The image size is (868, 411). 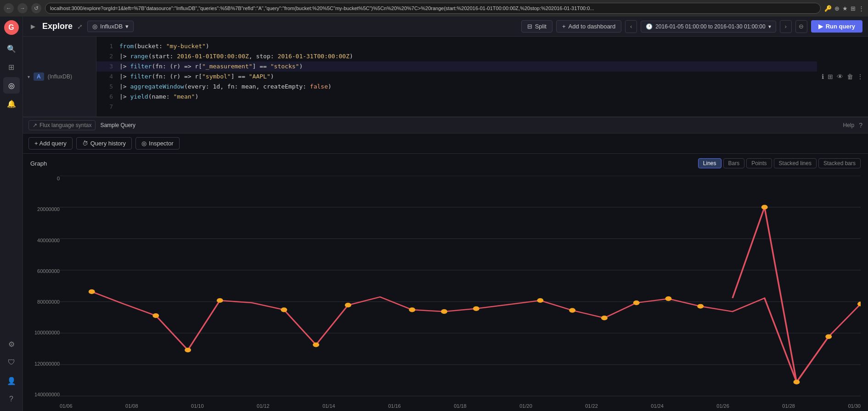 I want to click on code-line-7: 7, so click(x=457, y=107).